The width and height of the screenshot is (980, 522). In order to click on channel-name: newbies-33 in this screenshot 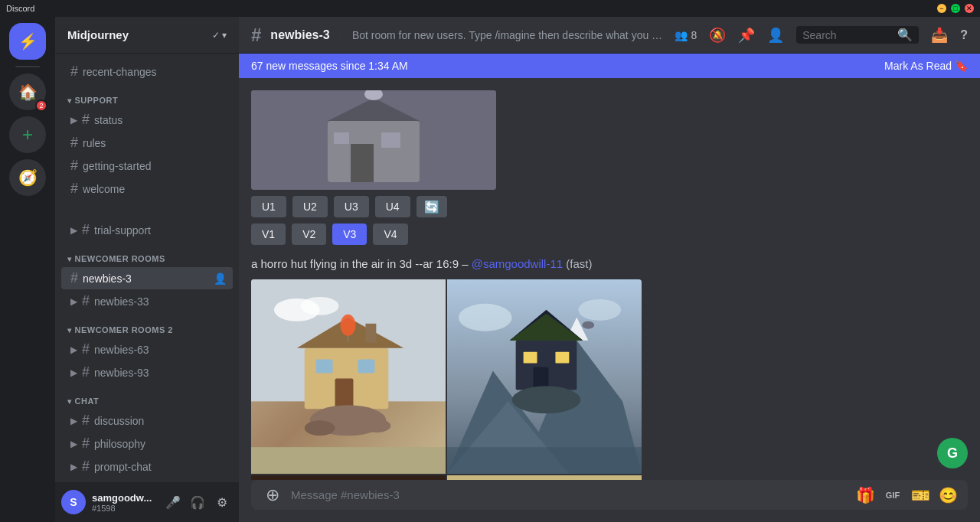, I will do `click(161, 302)`.